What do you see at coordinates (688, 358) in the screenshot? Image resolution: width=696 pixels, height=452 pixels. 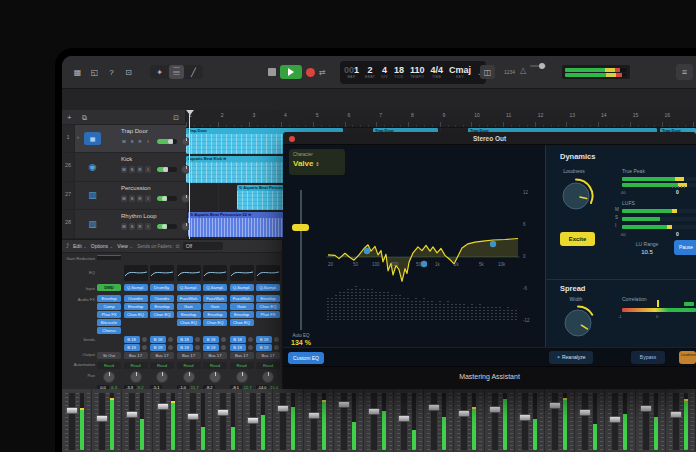 I see `loudness-compensation-button: Loudness Compensation` at bounding box center [688, 358].